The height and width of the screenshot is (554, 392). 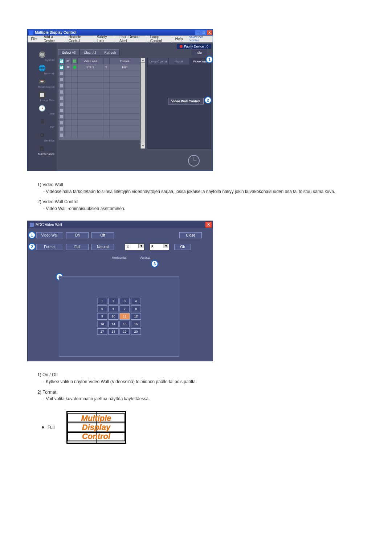 I want to click on wall-cell: 12, so click(x=136, y=316).